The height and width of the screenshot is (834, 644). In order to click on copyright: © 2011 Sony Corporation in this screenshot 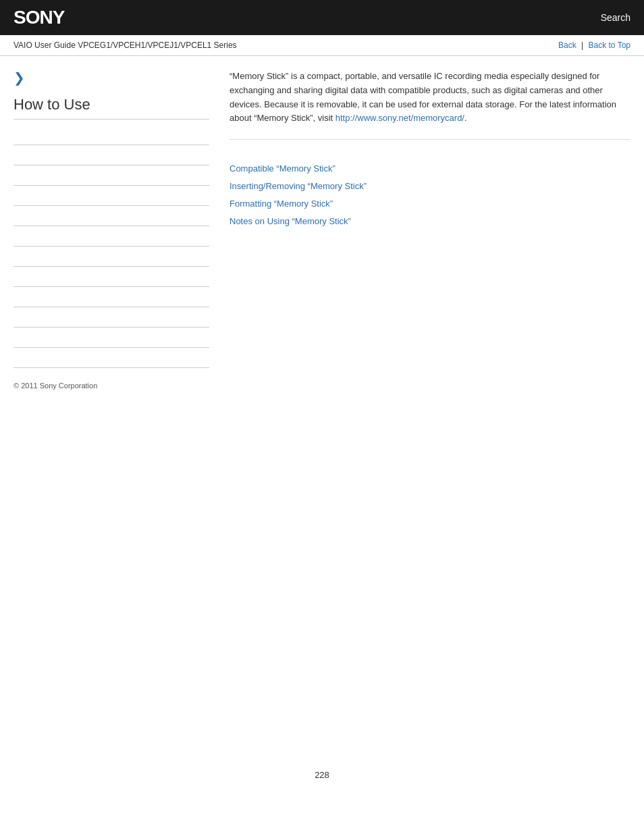, I will do `click(111, 386)`.